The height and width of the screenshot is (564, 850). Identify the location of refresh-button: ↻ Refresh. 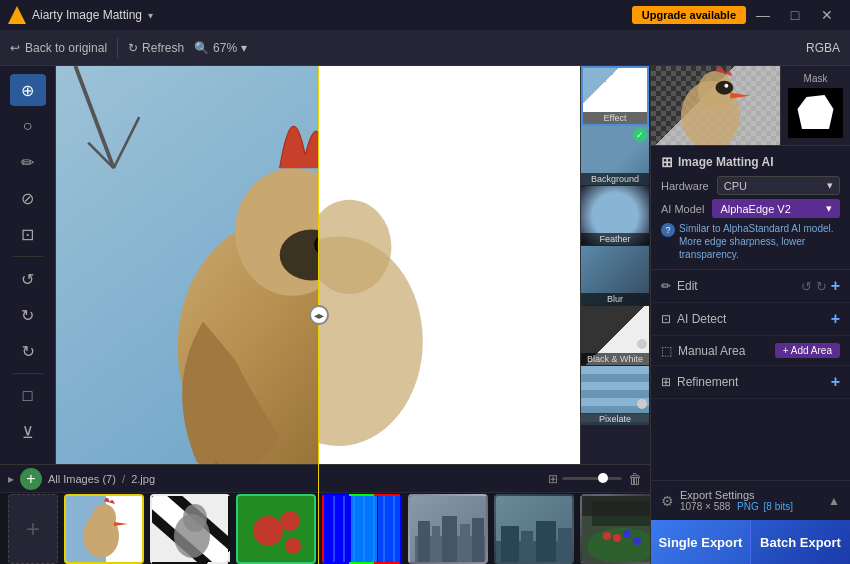
(156, 48).